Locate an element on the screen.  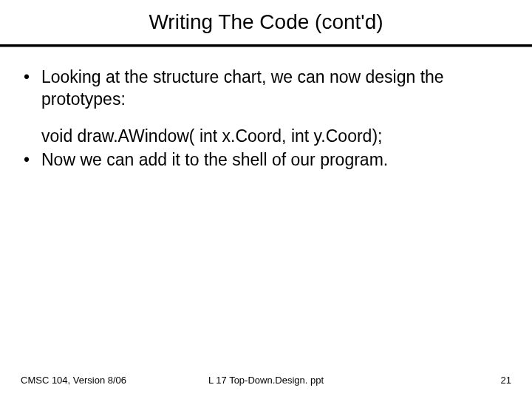
slide-title: Writing The Code (cont'd) is located at coordinates (266, 21).